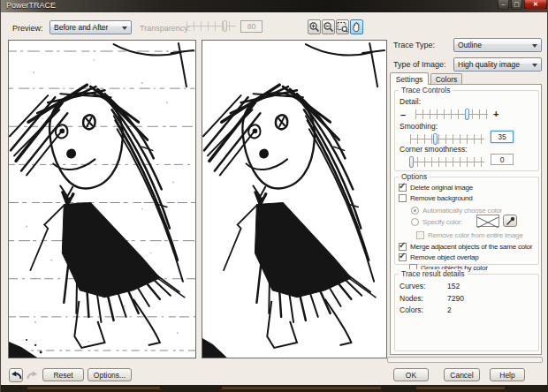 This screenshot has width=548, height=392. I want to click on zoom-in-icon, so click(315, 26).